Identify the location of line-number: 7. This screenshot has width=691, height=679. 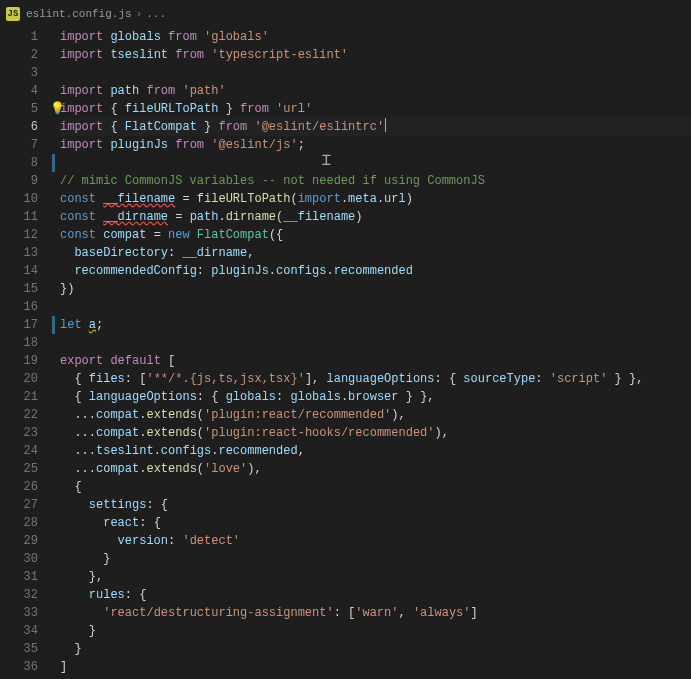
(19, 145).